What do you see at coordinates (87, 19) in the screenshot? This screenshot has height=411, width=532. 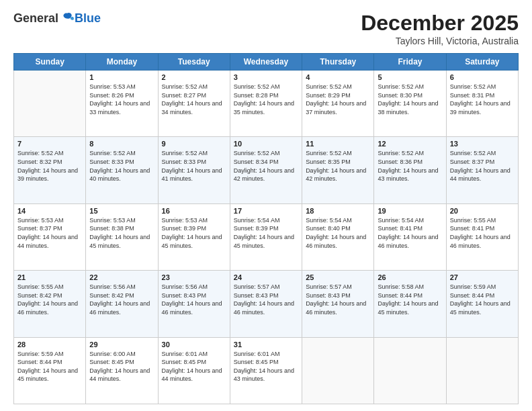 I see `logo-blue-text: Blue` at bounding box center [87, 19].